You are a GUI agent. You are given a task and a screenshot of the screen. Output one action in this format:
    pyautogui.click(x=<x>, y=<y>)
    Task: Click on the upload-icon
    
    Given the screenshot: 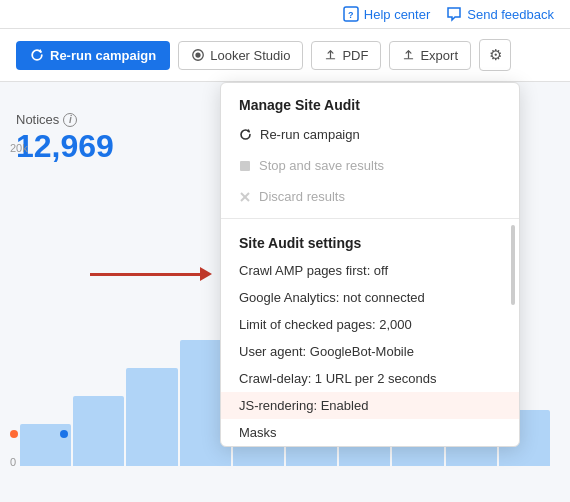 What is the action you would take?
    pyautogui.click(x=330, y=56)
    